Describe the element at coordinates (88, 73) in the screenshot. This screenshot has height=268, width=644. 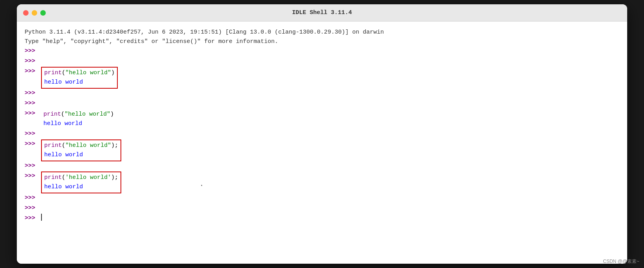
I see `string-1: "hello world"` at that location.